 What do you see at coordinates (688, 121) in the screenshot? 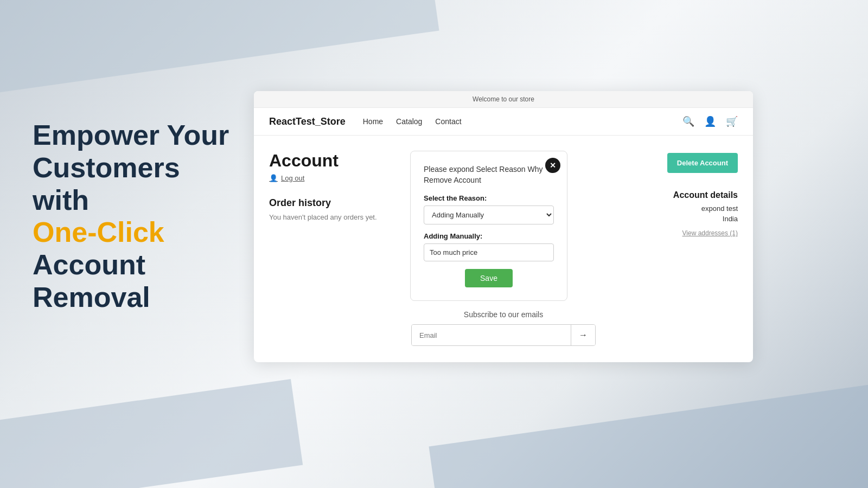
I see `search-icon: 🔍` at bounding box center [688, 121].